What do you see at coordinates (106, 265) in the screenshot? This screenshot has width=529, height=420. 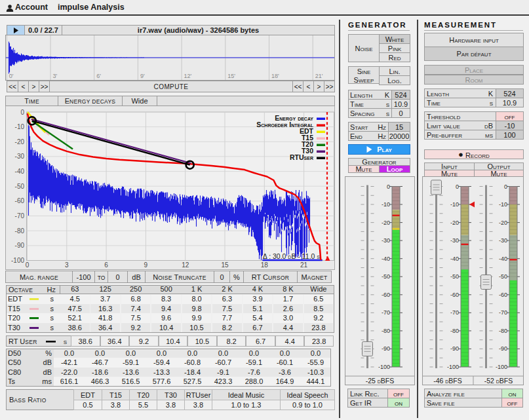 I see `svg-text: 6` at bounding box center [106, 265].